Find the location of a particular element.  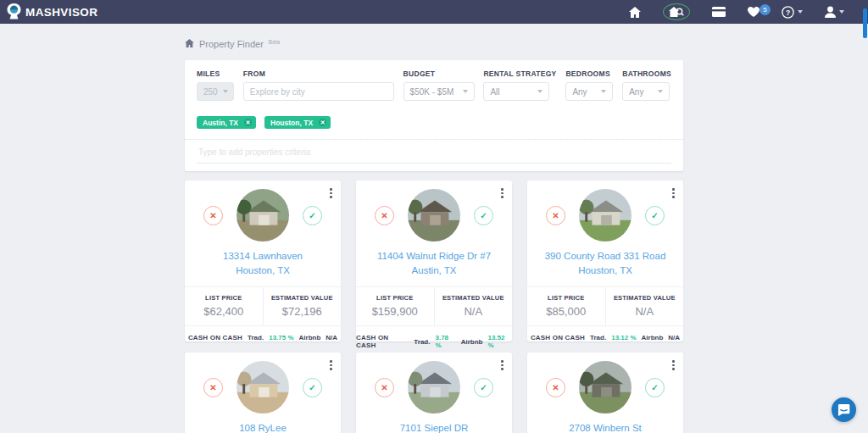

property-card: ✕ ✓ 108 RyLee Austin, TX LIST PRICE ESTI… is located at coordinates (263, 393).